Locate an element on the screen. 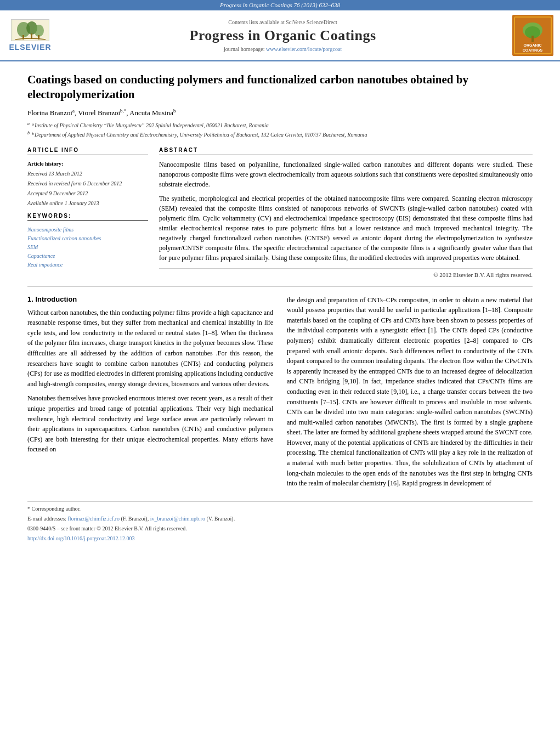 This screenshot has height=741, width=560. footnote-section: * Corresponding author. E-mail addresses… is located at coordinates (280, 522).